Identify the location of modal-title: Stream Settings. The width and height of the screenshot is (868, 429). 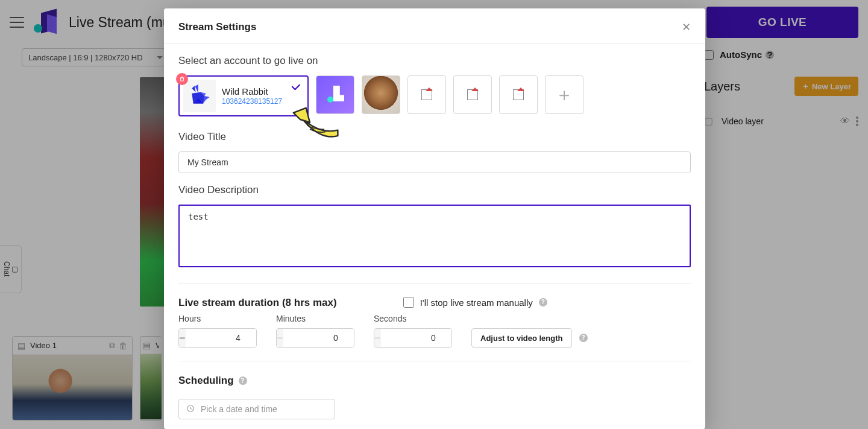
(217, 27).